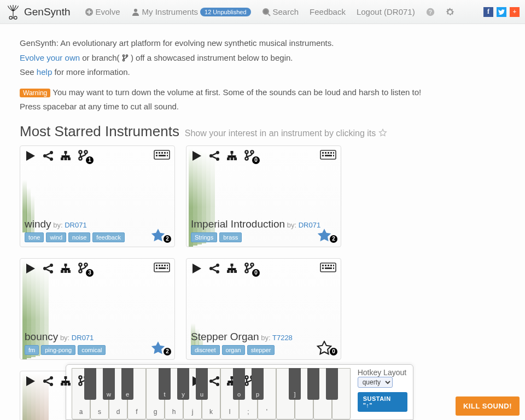  What do you see at coordinates (282, 133) in the screenshot?
I see `section-subtitle-text: Show your interest in an instrument by c…` at bounding box center [282, 133].